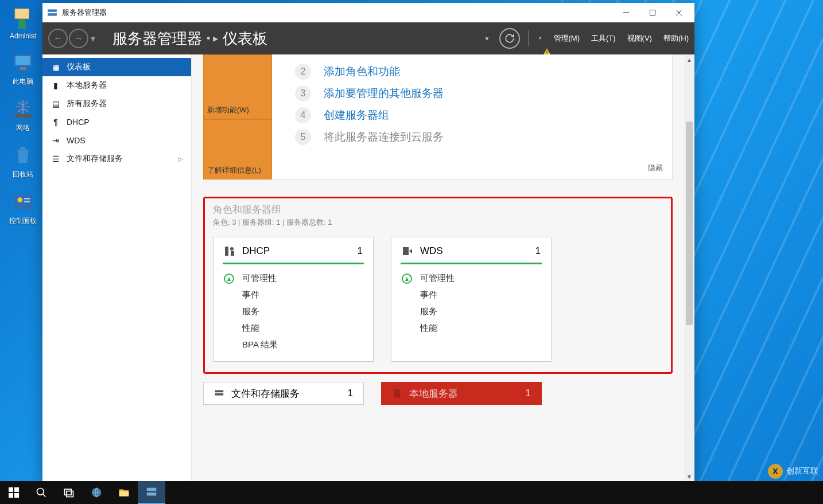 Image resolution: width=823 pixels, height=504 pixels. Describe the element at coordinates (76, 140) in the screenshot. I see `sidebar-item-label: WDS` at that location.